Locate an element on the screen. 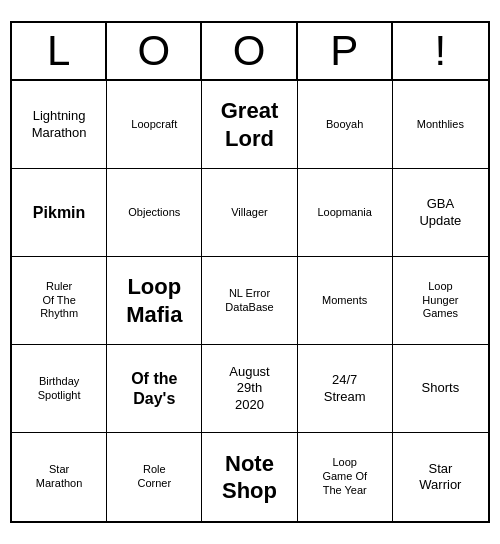 Image resolution: width=500 pixels, height=544 pixels. header-letter-!: ! is located at coordinates (440, 51).